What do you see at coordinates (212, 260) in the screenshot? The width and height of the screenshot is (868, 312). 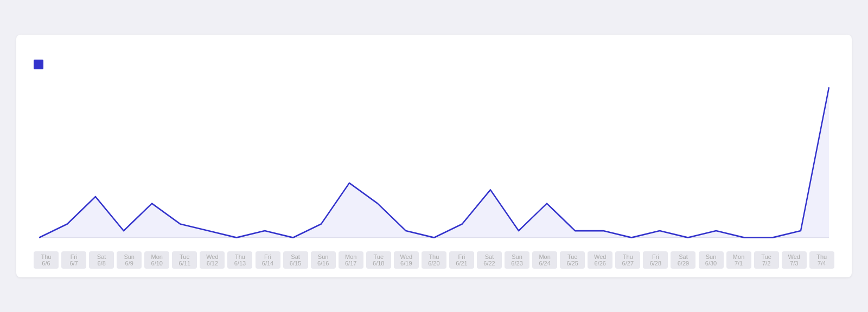 I see `x-tick: Wed6/12` at bounding box center [212, 260].